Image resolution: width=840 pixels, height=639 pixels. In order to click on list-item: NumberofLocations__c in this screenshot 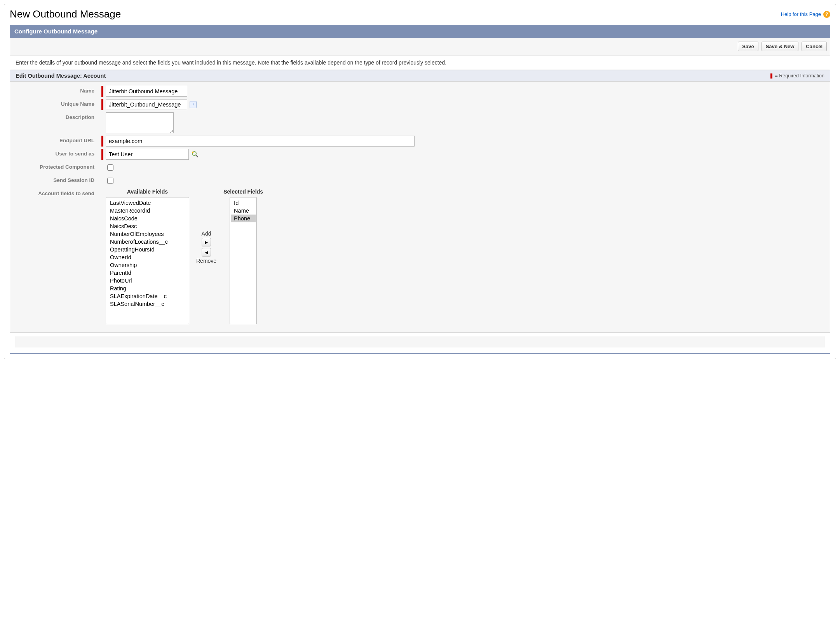, I will do `click(148, 242)`.